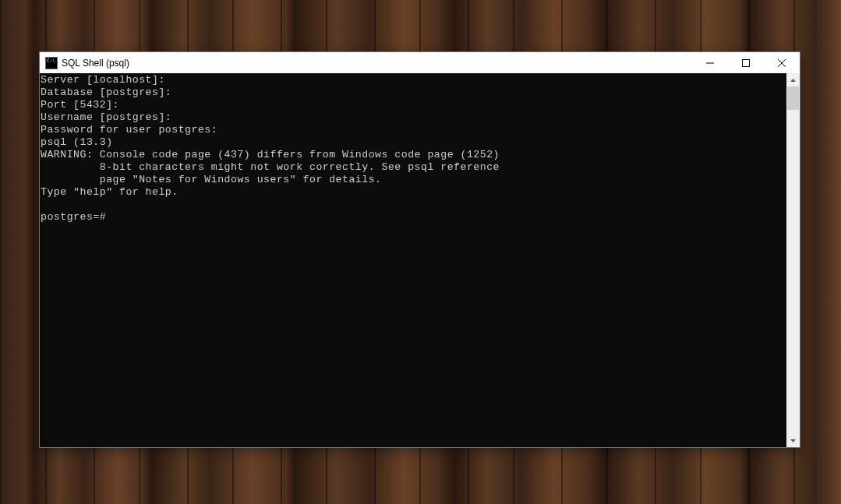  Describe the element at coordinates (782, 63) in the screenshot. I see `close-icon` at that location.